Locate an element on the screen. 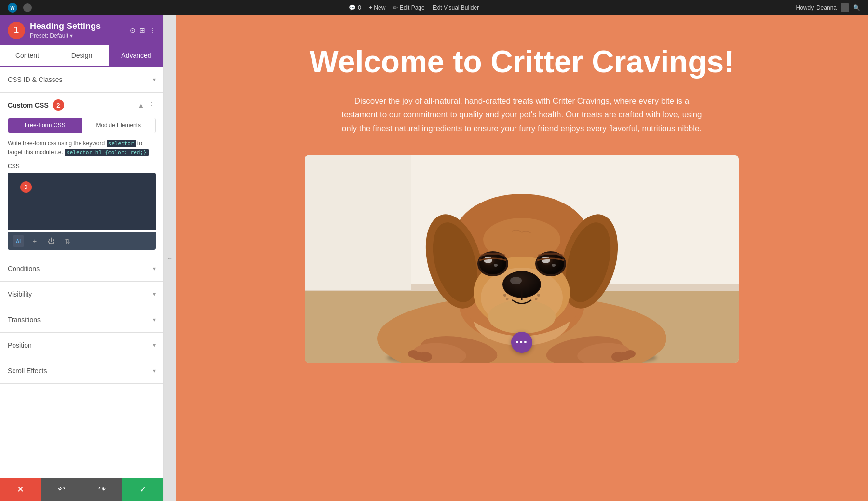 The image size is (868, 501). hero-description: Discover the joy of all-natural, hand-cr… is located at coordinates (522, 116).